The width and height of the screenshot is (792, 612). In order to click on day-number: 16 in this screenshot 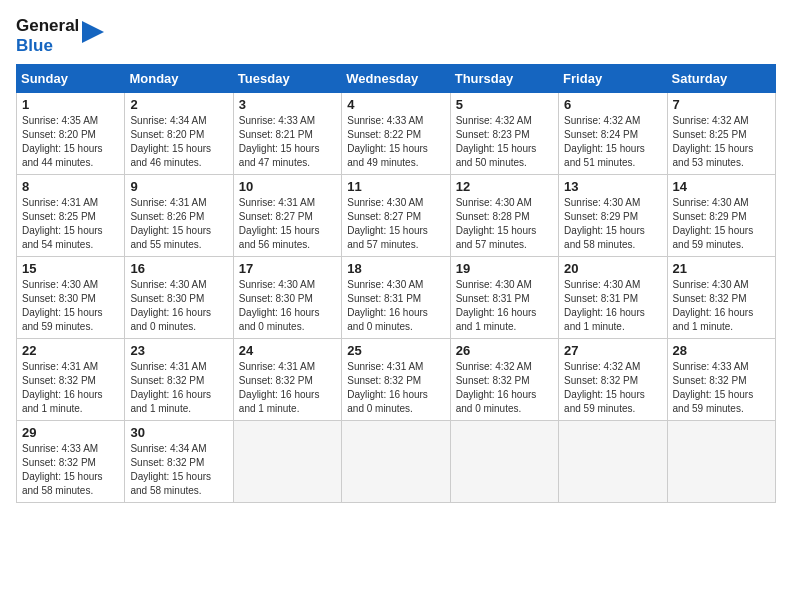, I will do `click(178, 268)`.